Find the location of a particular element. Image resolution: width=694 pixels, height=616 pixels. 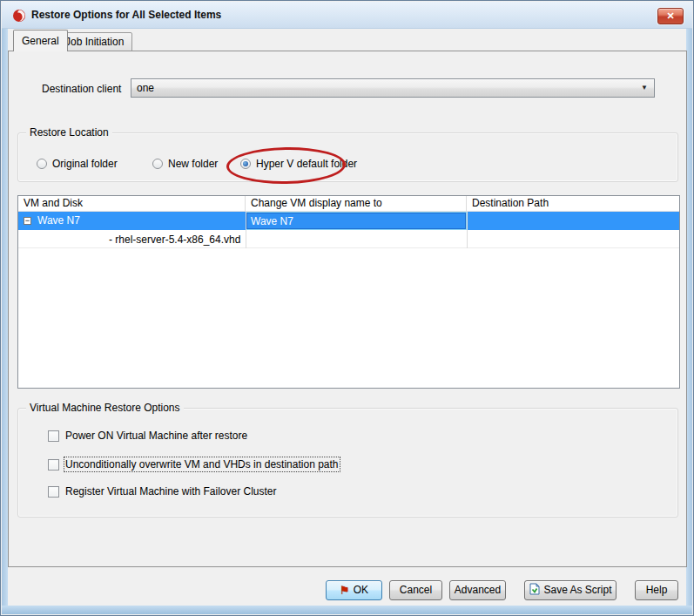

restore-location-title: Restore Location is located at coordinates (70, 132).